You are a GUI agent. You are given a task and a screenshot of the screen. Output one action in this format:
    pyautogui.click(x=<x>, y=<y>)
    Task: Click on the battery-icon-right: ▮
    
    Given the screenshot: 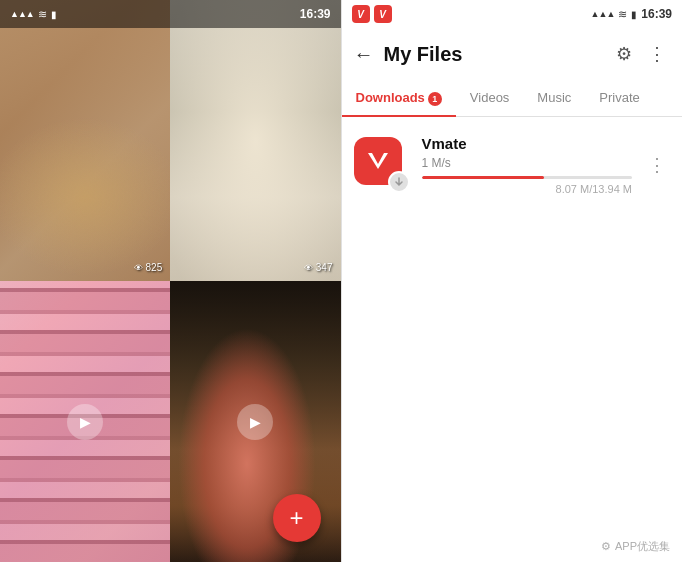 What is the action you would take?
    pyautogui.click(x=634, y=14)
    